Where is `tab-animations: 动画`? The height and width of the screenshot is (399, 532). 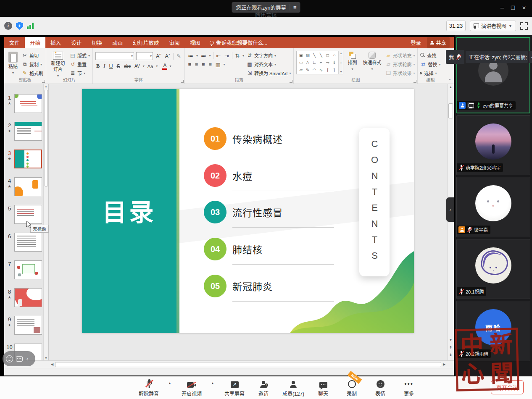
tab-animations: 动画 is located at coordinates (118, 43).